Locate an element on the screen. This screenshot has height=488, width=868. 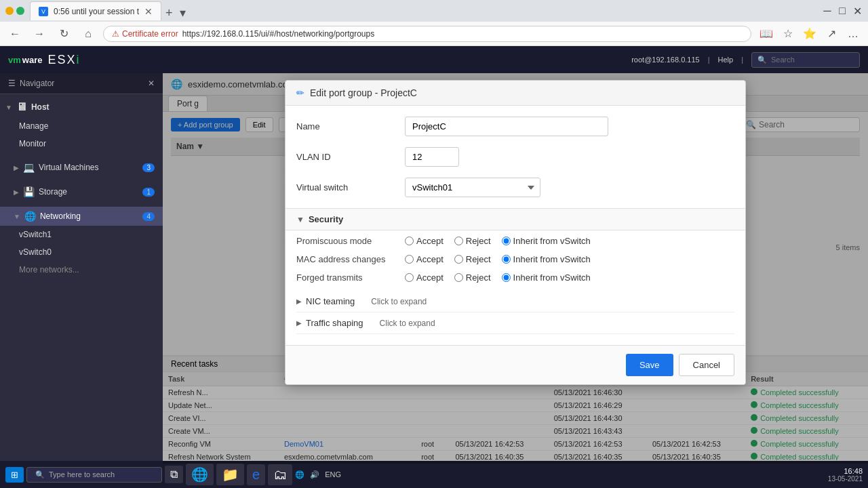
maximize-button: □ is located at coordinates (842, 11).